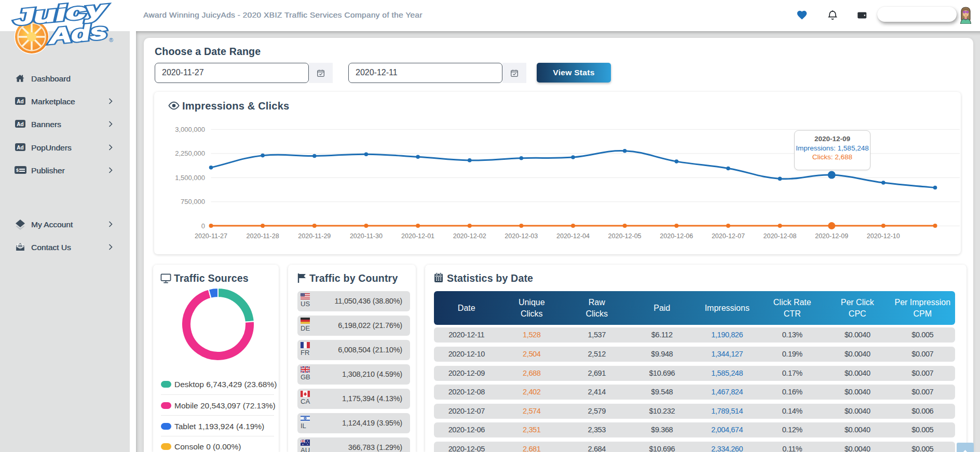  Describe the element at coordinates (625, 236) in the screenshot. I see `svg-text: 2020-12-05` at that location.